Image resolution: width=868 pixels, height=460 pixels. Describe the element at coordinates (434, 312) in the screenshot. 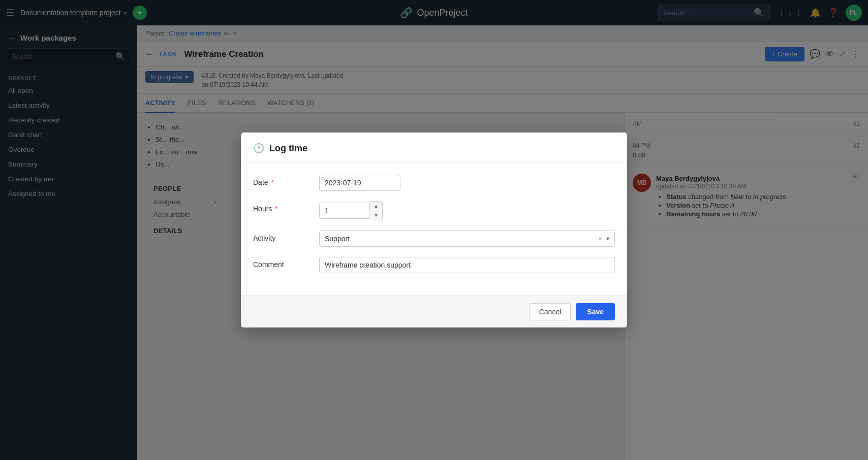

I see `modal-footer: Cancel Save` at that location.